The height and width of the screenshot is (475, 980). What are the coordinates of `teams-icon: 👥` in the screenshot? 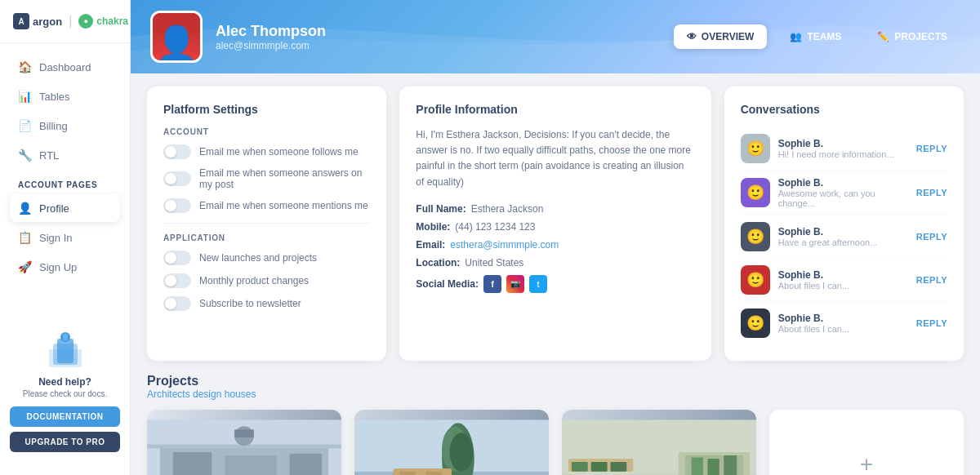 It's located at (795, 37).